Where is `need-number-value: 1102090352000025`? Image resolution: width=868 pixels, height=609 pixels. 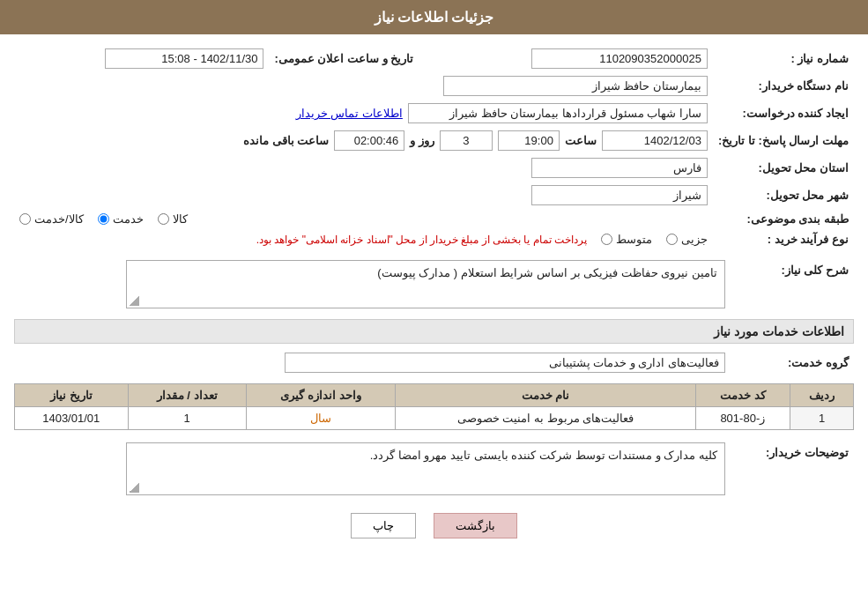 need-number-value: 1102090352000025 is located at coordinates (619, 58).